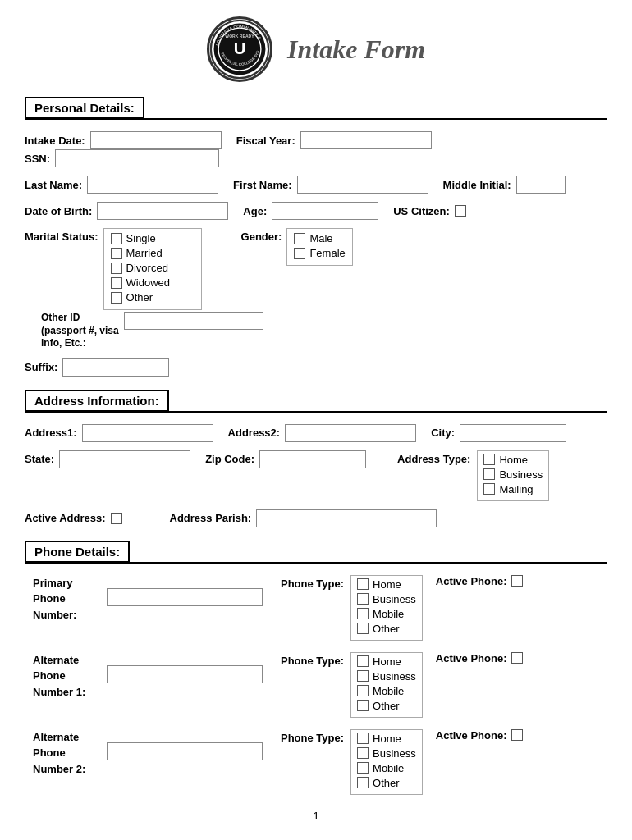 This screenshot has height=840, width=632. Describe the element at coordinates (351, 608) in the screenshot. I see `primary-phone-type-row: Phone Type: Home Business Mobile Other` at that location.